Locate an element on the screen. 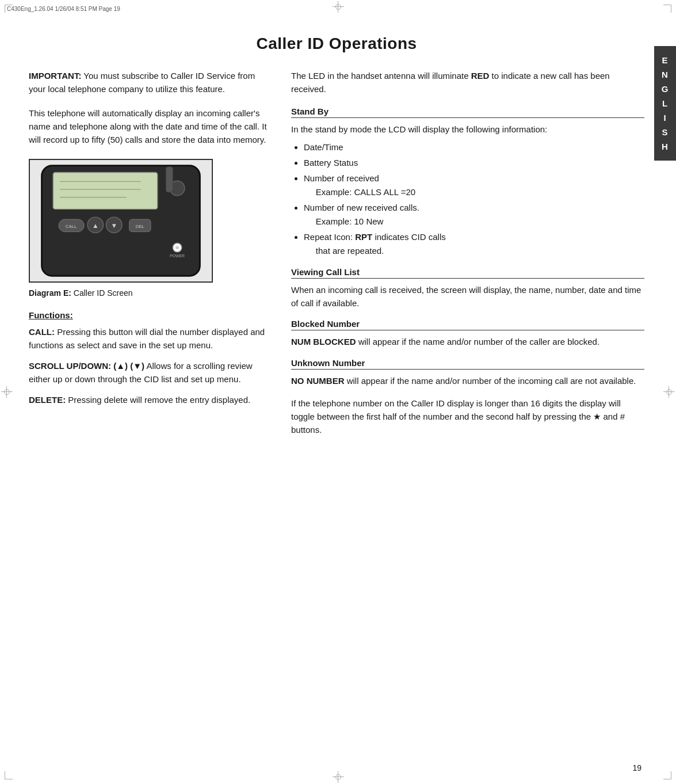  digit-section: If the telephone number on the Caller ID… is located at coordinates (468, 417).